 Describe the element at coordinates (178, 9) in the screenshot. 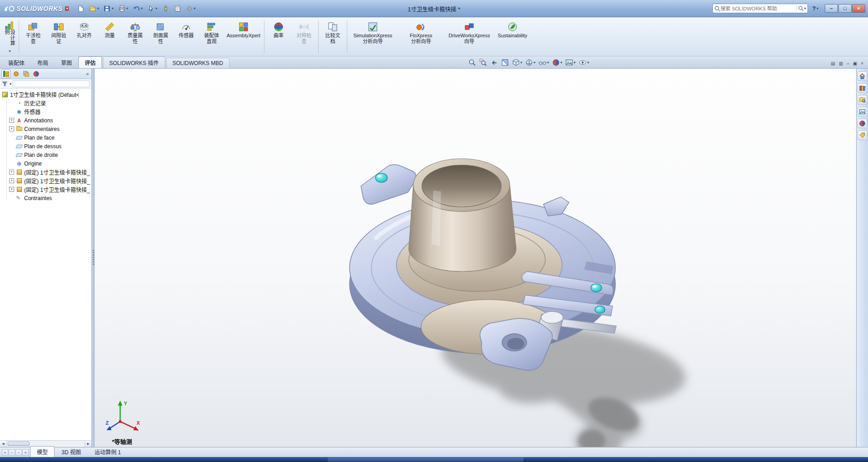

I see `file-properties-button` at that location.